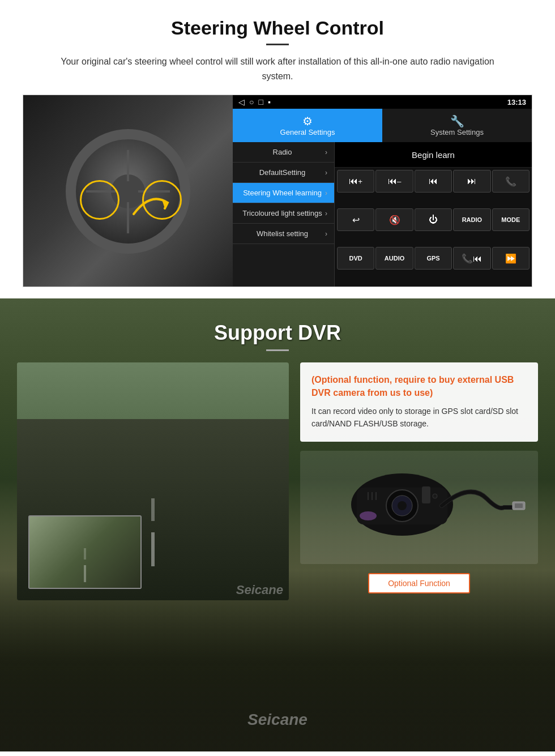  I want to click on dvr-small-preview, so click(85, 552).